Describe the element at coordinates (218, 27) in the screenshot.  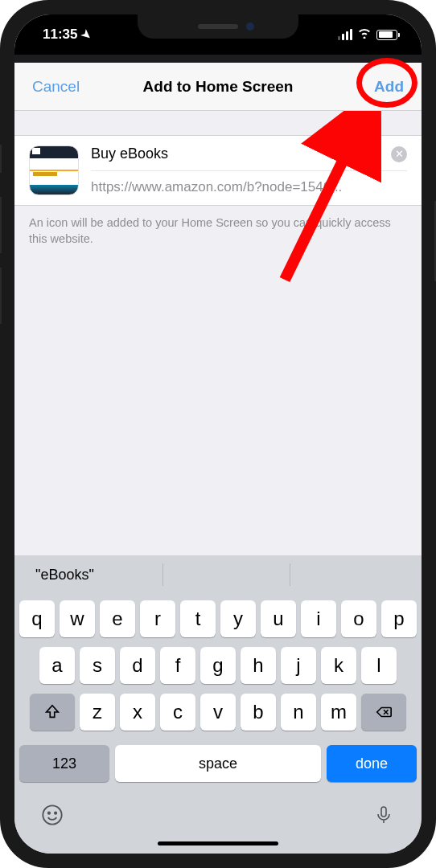
I see `notch` at that location.